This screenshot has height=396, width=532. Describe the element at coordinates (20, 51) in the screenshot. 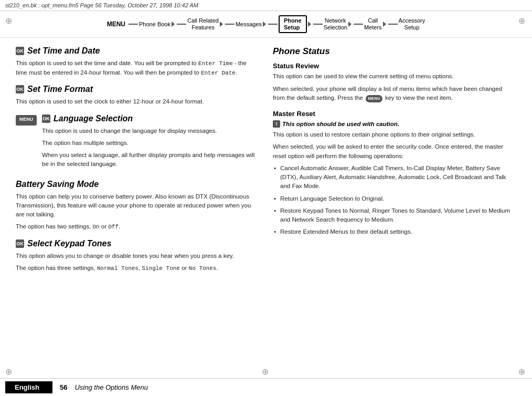

I see `ok-badge-time-date: OK` at that location.